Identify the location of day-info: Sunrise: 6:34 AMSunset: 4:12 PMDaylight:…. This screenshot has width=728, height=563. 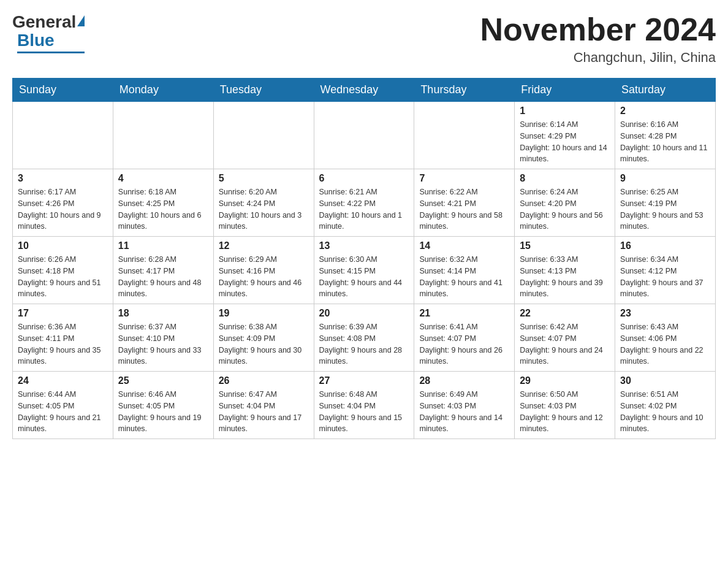
(665, 277).